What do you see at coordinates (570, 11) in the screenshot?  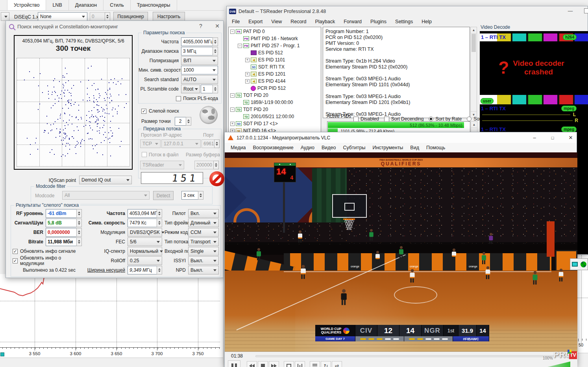 I see `minimize-button: —` at bounding box center [570, 11].